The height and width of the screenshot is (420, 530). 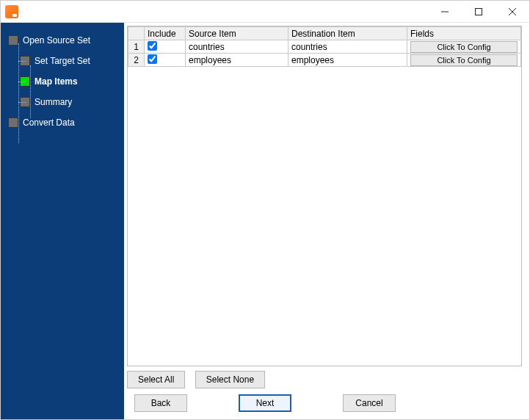 What do you see at coordinates (464, 34) in the screenshot?
I see `grid-header-fields: Fields` at bounding box center [464, 34].